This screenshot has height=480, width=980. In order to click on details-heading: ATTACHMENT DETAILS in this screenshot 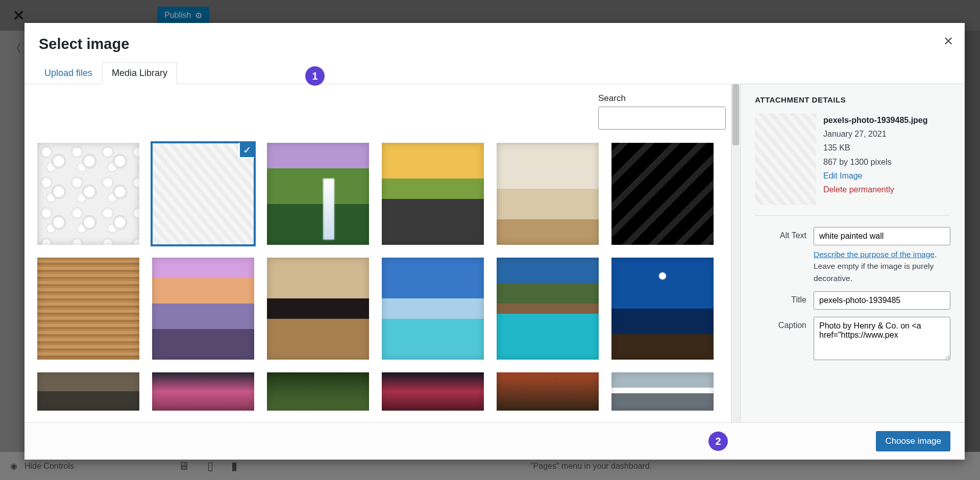, I will do `click(852, 100)`.